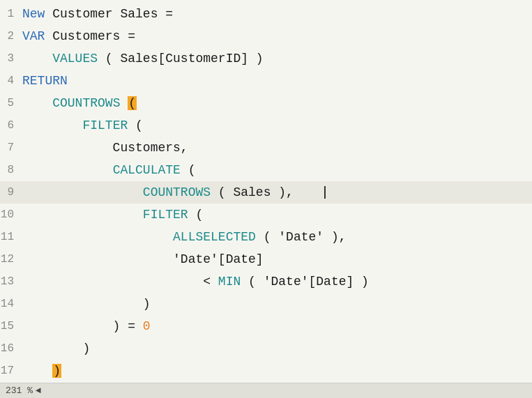  I want to click on table-row: 2 VAR Customers =, so click(266, 36).